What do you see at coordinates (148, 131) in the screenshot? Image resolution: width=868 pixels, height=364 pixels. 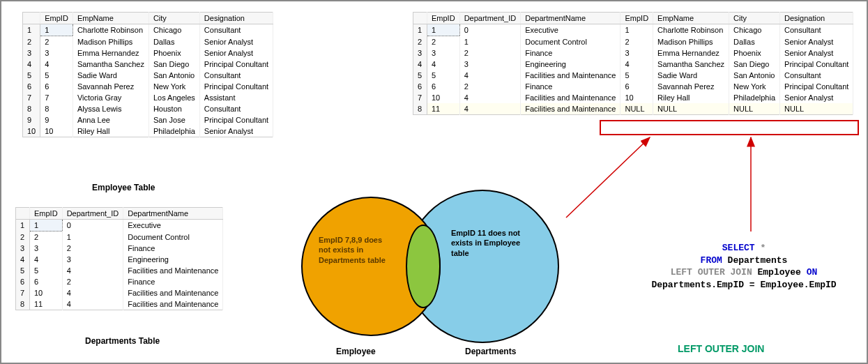 I see `table-row: 1010Riley HallPhiladelphiaSenior Analyst` at bounding box center [148, 131].